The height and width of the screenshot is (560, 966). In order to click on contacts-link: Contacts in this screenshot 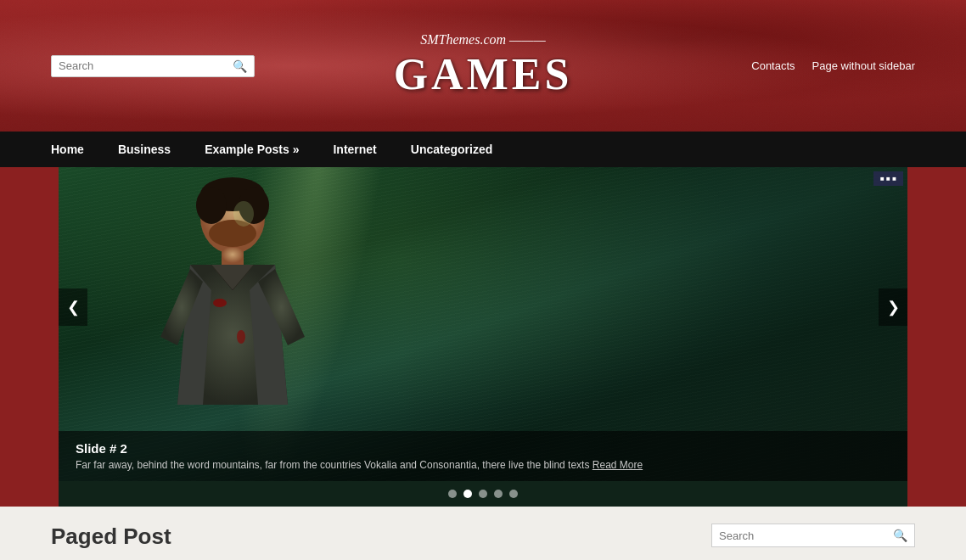, I will do `click(772, 66)`.